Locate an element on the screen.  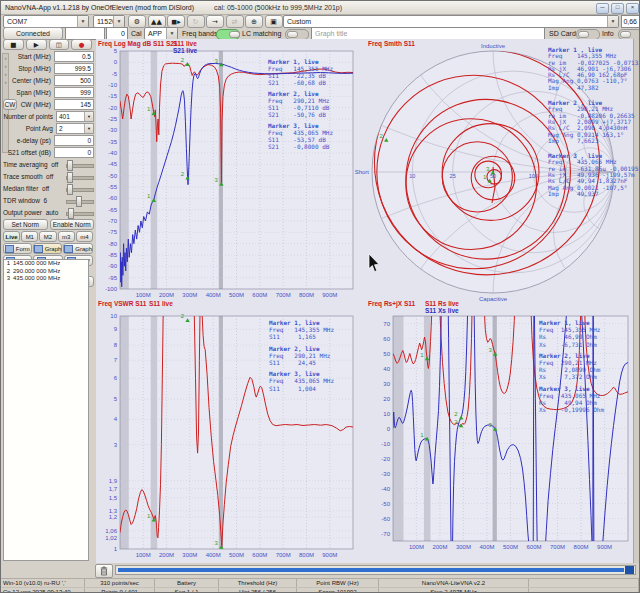
field-label: Center (MHz) is located at coordinates (28, 80).